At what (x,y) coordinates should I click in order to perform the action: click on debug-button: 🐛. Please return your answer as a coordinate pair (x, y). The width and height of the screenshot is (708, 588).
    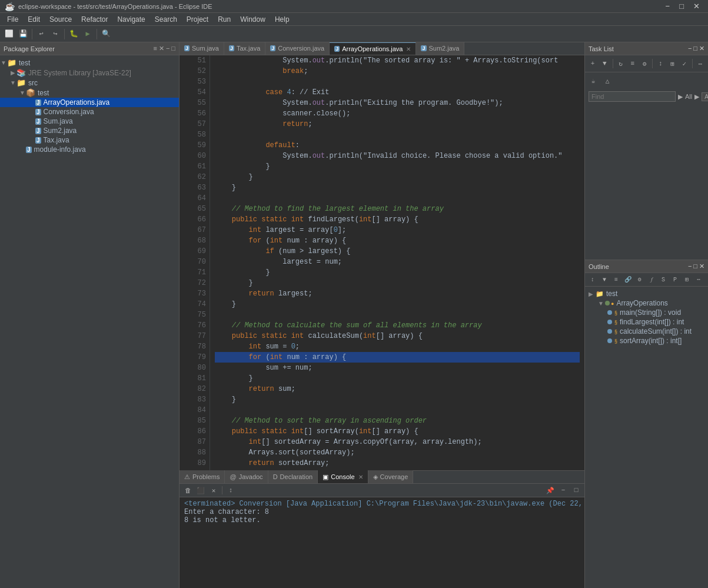
    Looking at the image, I should click on (74, 34).